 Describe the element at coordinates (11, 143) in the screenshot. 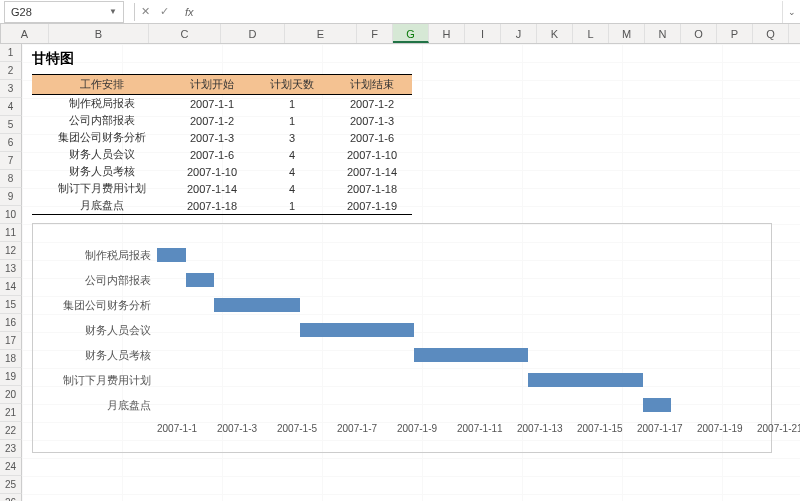

I see `row-header-6: 6` at that location.